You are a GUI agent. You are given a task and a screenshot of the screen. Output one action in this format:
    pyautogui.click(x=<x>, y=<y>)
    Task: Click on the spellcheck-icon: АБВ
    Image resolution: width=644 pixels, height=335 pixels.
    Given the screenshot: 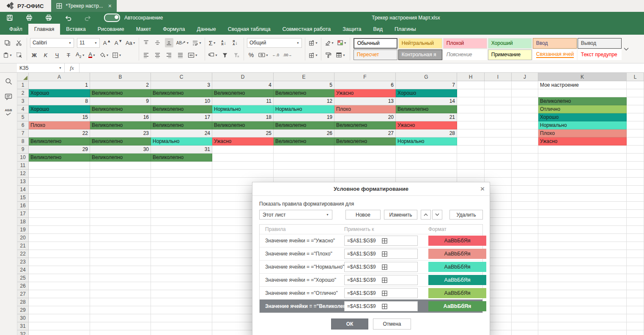 What is the action you would take?
    pyautogui.click(x=8, y=112)
    